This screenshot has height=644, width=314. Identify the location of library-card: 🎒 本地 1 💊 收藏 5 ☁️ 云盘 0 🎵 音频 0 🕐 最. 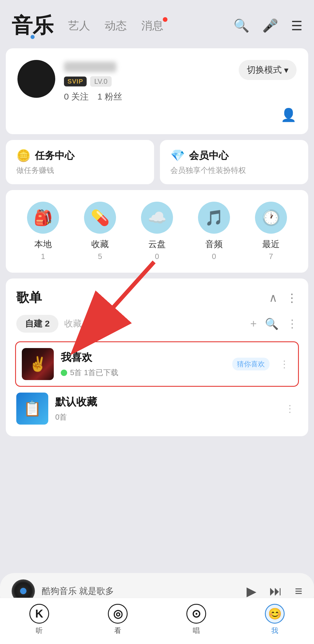
(157, 231).